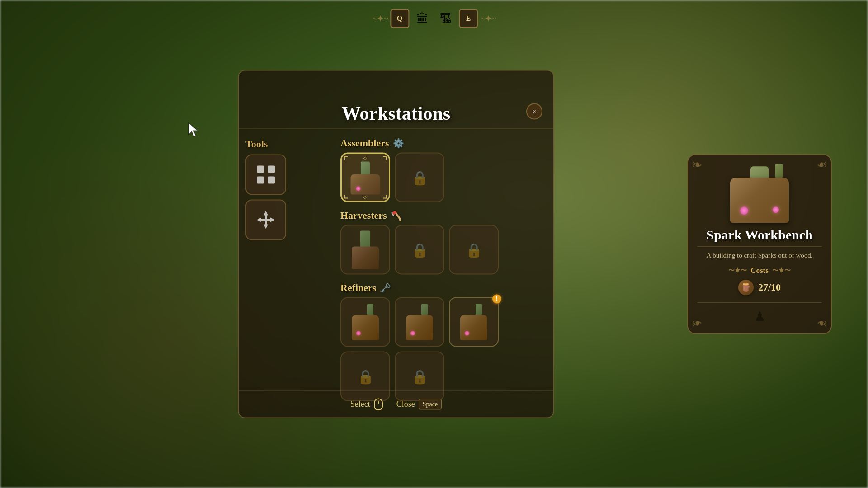  What do you see at coordinates (286, 144) in the screenshot?
I see `tools-label: Tools` at bounding box center [286, 144].